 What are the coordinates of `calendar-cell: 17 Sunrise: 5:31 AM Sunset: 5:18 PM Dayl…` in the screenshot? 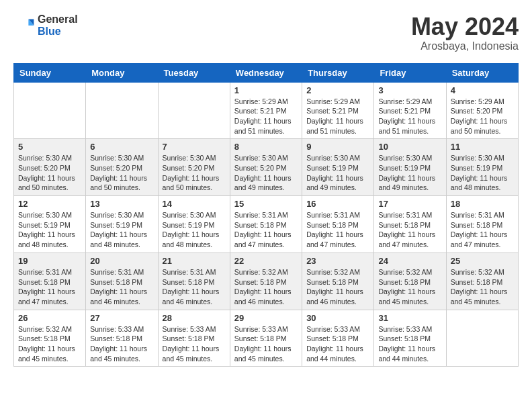 It's located at (410, 224).